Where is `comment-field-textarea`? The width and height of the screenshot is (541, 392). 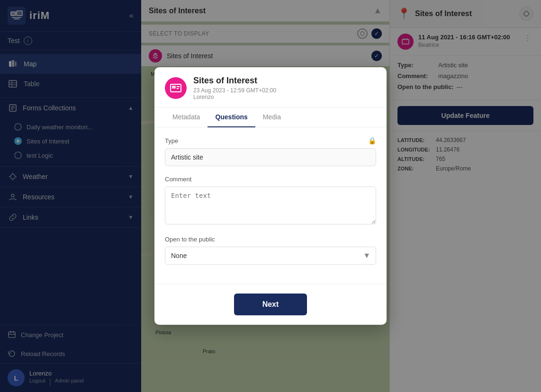
comment-field-textarea is located at coordinates (270, 205).